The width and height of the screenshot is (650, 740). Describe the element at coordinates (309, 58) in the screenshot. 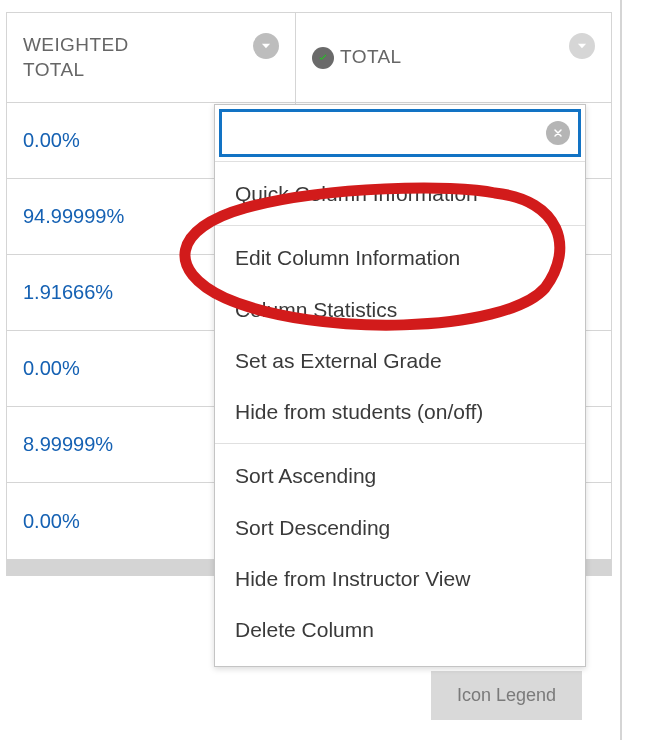

I see `header-row: WEIGHTED TOTAL TOTAL` at that location.